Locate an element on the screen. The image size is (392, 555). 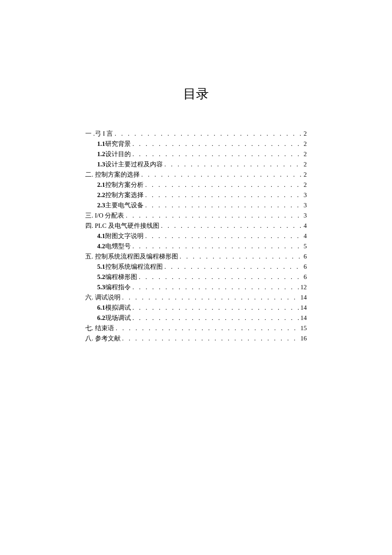
toc-entry: 六. 调试说明14 is located at coordinates (196, 297).